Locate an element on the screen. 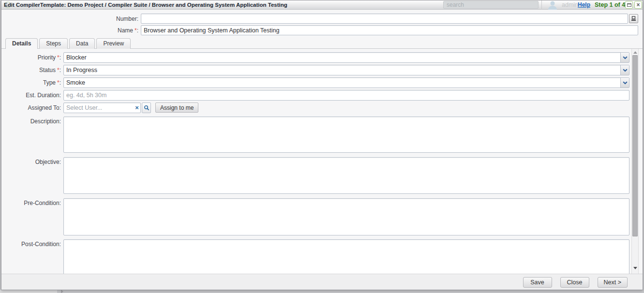 The image size is (644, 293). header-form: Number: Name*: is located at coordinates (322, 22).